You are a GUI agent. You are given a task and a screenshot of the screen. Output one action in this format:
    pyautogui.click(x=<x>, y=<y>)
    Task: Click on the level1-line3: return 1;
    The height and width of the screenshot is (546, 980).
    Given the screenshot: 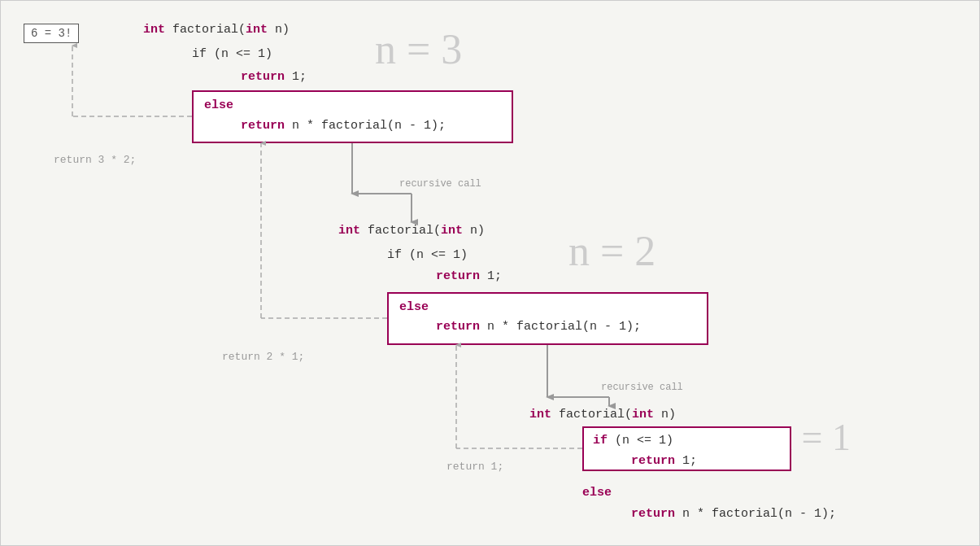 What is the action you would take?
    pyautogui.click(x=273, y=76)
    